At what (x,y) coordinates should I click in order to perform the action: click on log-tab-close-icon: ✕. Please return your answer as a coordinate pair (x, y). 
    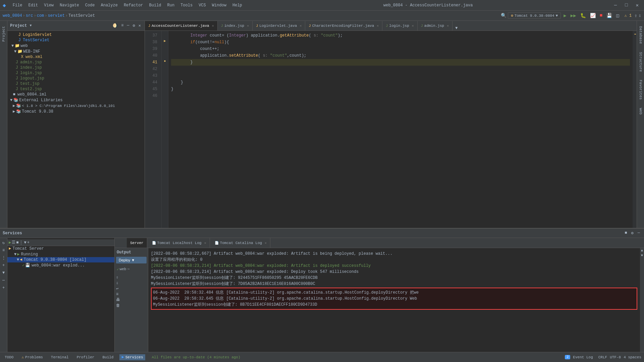
    Looking at the image, I should click on (205, 243).